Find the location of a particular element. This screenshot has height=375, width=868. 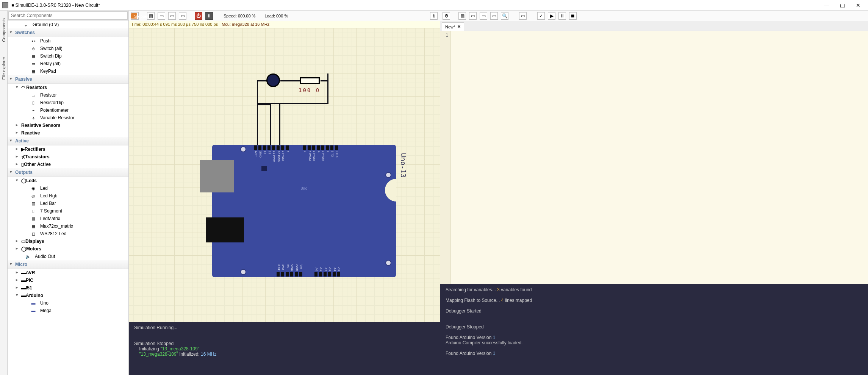

subcat-arduino: ▬Arduino is located at coordinates (68, 295).